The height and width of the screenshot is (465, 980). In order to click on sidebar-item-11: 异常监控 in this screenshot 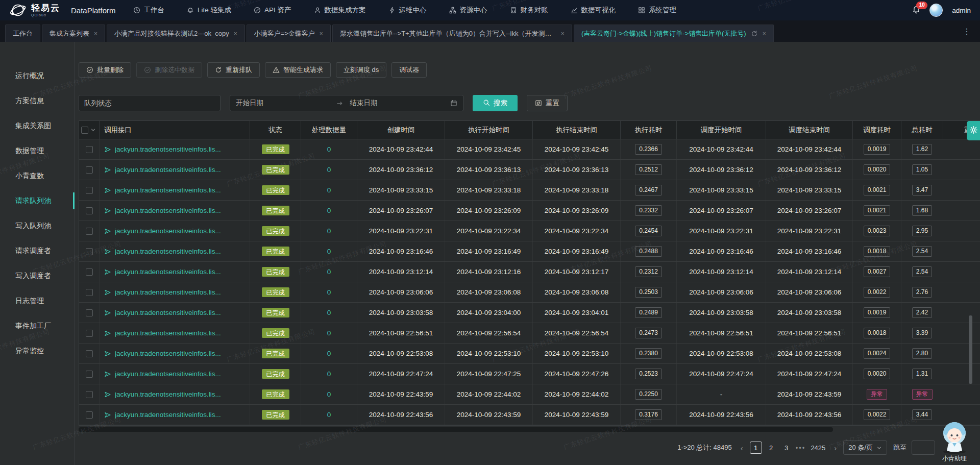, I will do `click(37, 351)`.